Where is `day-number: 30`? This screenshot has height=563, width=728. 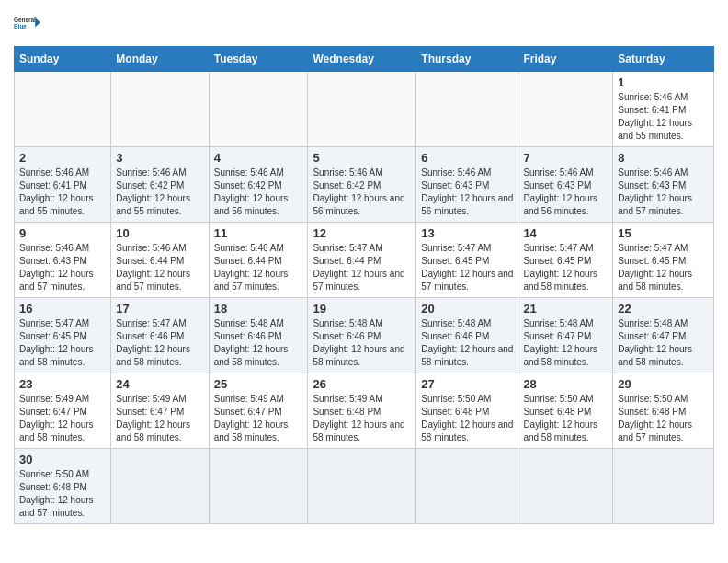 day-number: 30 is located at coordinates (63, 460).